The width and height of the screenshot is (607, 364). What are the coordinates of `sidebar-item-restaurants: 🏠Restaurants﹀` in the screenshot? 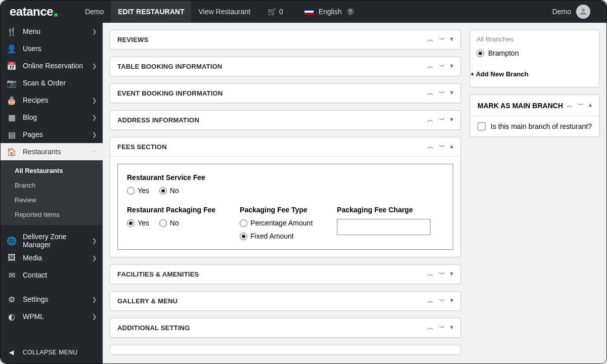 It's located at (52, 152).